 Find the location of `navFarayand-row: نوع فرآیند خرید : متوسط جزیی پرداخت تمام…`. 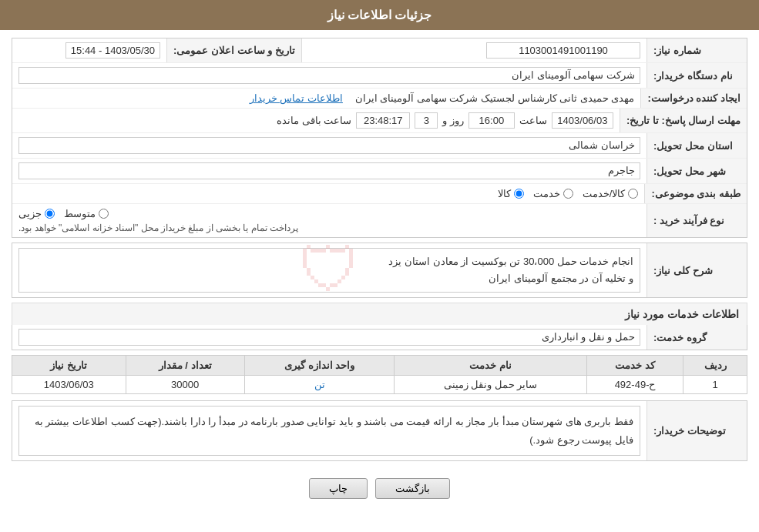

navFarayand-row: نوع فرآیند خرید : متوسط جزیی پرداخت تمام… is located at coordinates (379, 220).